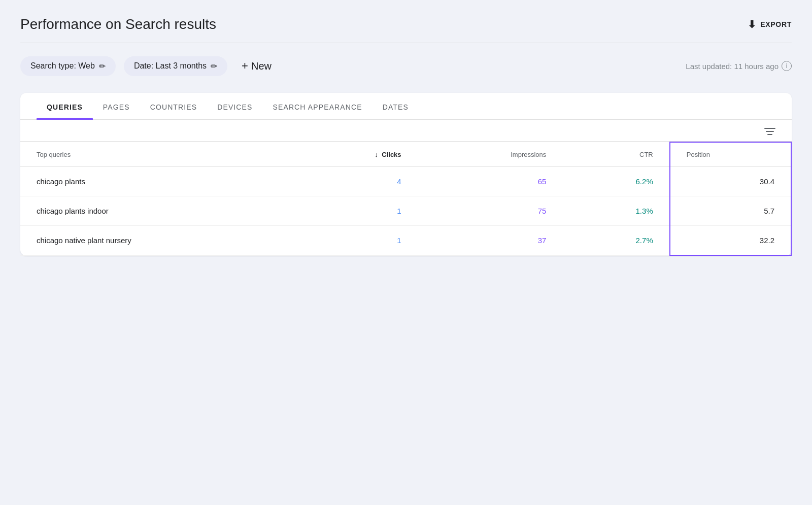 Image resolution: width=812 pixels, height=505 pixels. I want to click on clicks-cell: 4, so click(354, 182).